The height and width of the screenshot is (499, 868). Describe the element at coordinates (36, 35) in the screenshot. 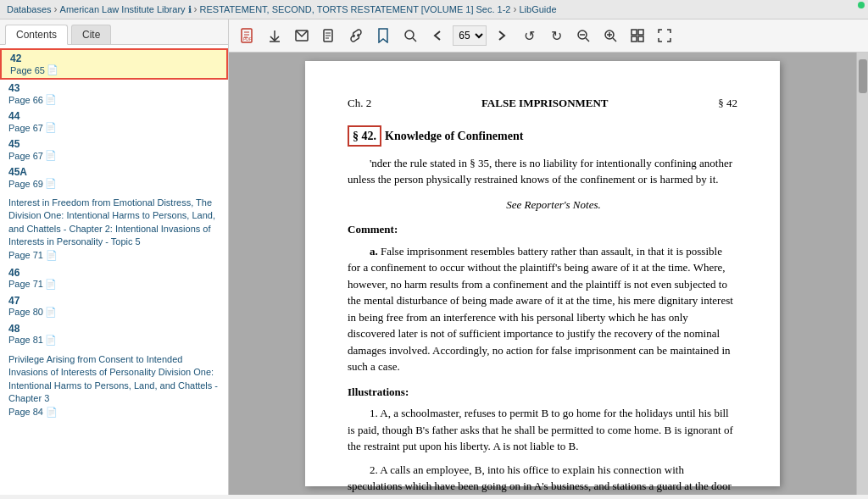

I see `tab-contents: Contents` at that location.